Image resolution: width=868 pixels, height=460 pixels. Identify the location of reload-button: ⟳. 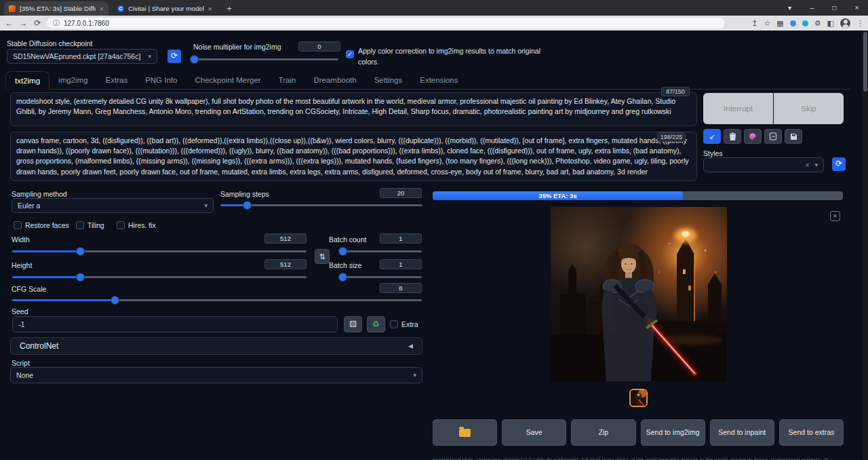
(38, 23).